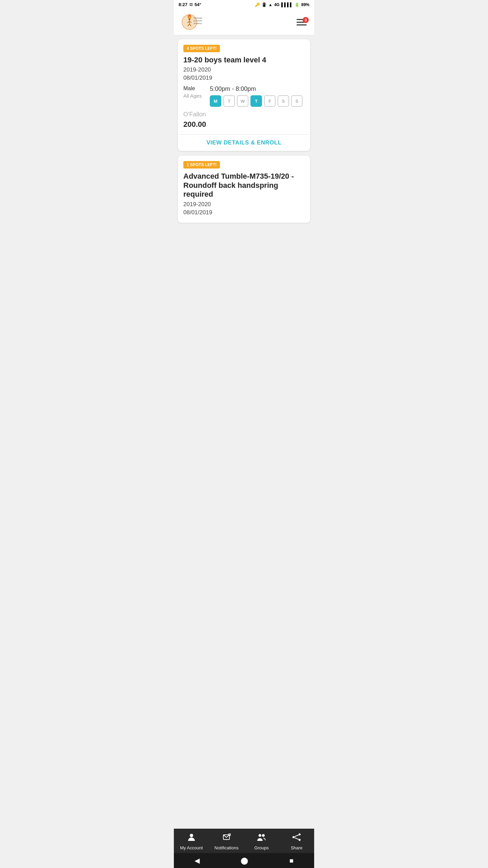  What do you see at coordinates (243, 101) in the screenshot?
I see `day-wednesday: W` at bounding box center [243, 101].